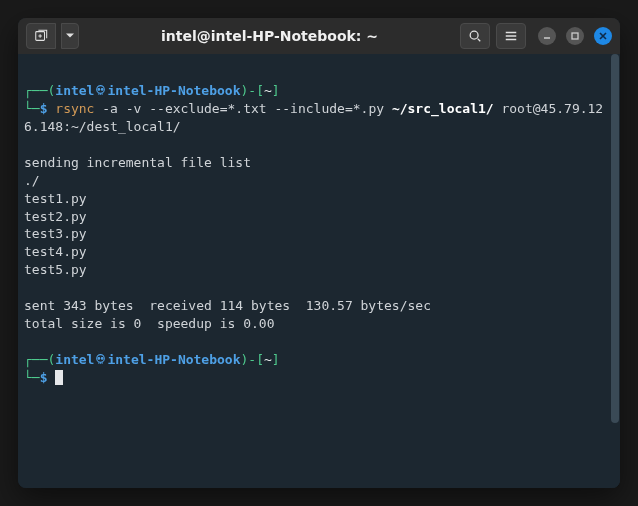 The image size is (638, 506). What do you see at coordinates (252, 90) in the screenshot?
I see `prompt-close1: )-[` at bounding box center [252, 90].